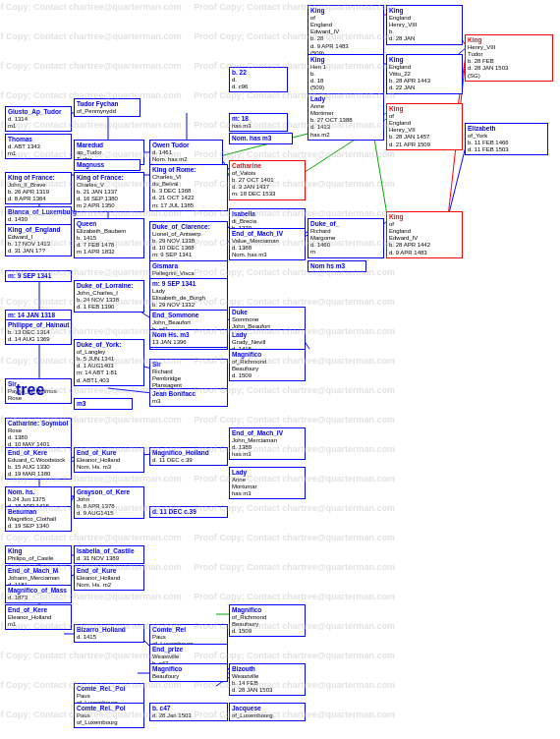 This screenshot has width=560, height=739. Describe the element at coordinates (187, 152) in the screenshot. I see `node-owen-tudor: Owen Tudor d. 1461 Nom. has m2` at that location.